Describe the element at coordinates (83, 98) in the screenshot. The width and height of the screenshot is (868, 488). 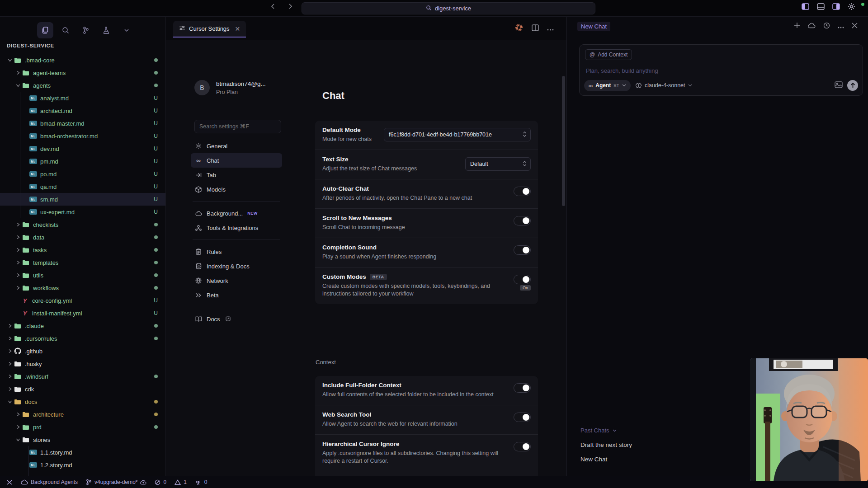
I see `tree-item: M↓analyst.mdU` at that location.